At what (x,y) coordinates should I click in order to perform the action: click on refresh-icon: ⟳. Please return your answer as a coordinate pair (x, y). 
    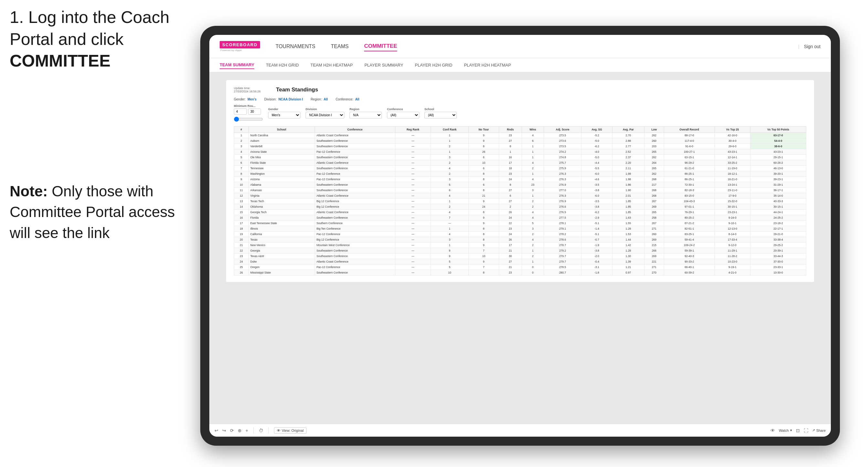
    Looking at the image, I should click on (232, 431).